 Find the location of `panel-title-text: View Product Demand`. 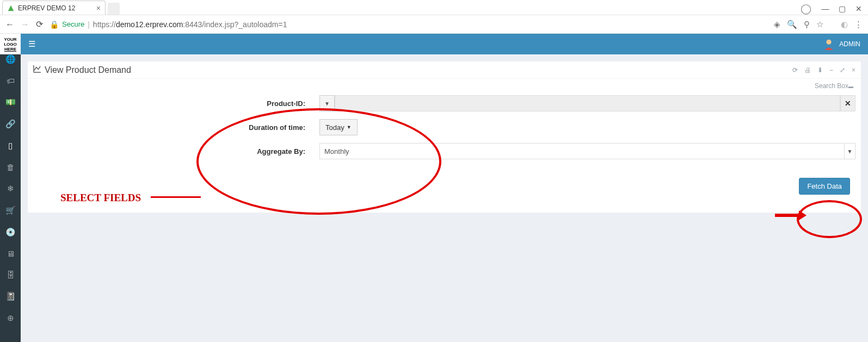

panel-title-text: View Product Demand is located at coordinates (88, 70).